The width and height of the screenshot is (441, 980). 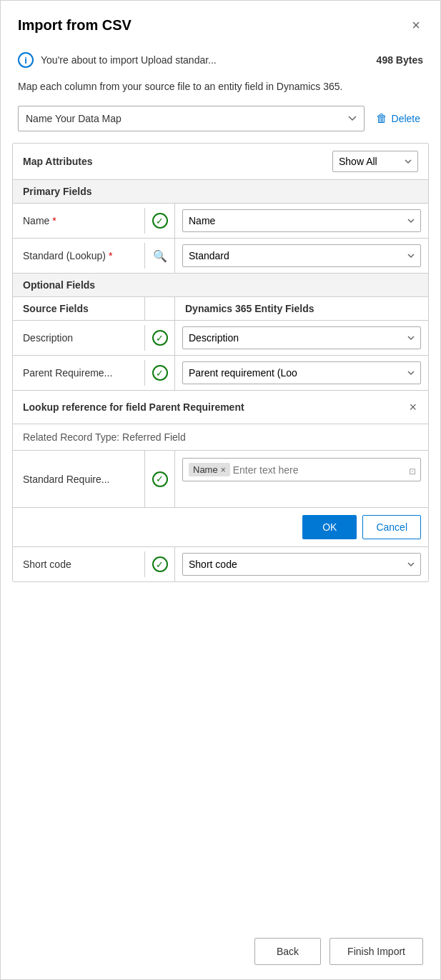 I want to click on delete-label: Delete, so click(x=406, y=119).